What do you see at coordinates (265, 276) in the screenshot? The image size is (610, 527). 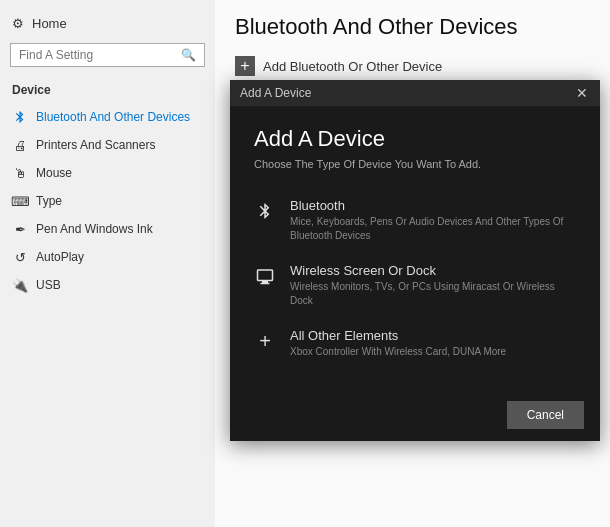 I see `screen-option-icon` at bounding box center [265, 276].